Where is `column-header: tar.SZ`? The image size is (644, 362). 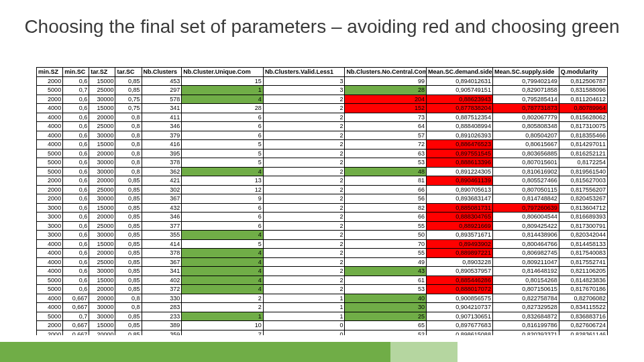 column-header: tar.SZ is located at coordinates (102, 72).